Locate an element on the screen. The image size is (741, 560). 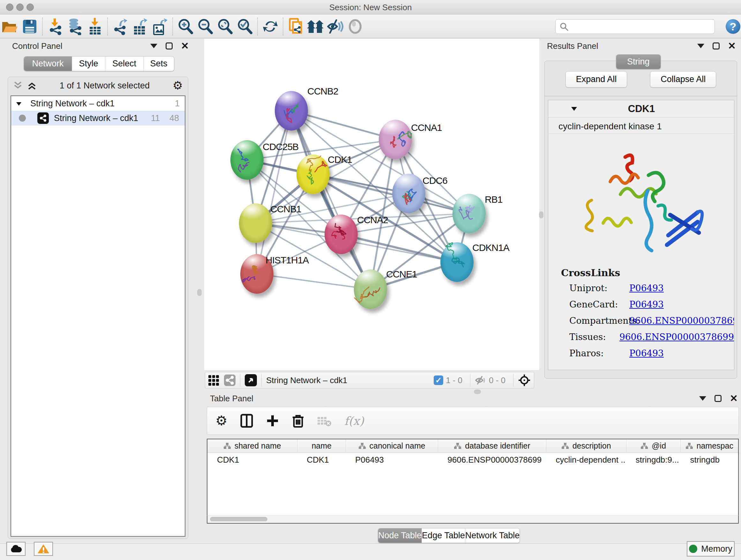
first-neighbors-button is located at coordinates (316, 27).